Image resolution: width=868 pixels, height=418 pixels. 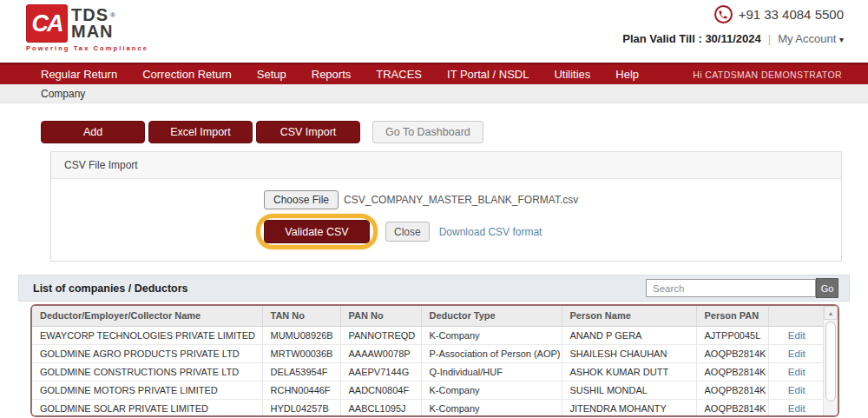 What do you see at coordinates (811, 38) in the screenshot?
I see `my-account-menu: My Account ▾` at bounding box center [811, 38].